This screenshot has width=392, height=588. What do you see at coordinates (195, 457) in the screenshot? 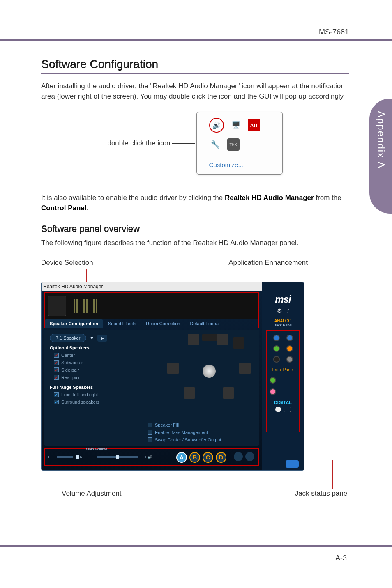
I see `badge-b: B` at bounding box center [195, 457].